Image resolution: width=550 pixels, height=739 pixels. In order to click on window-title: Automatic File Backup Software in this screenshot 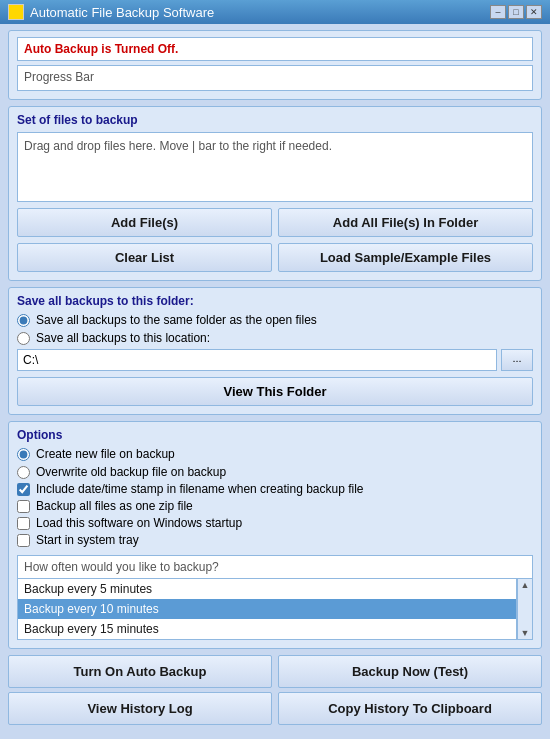, I will do `click(122, 12)`.